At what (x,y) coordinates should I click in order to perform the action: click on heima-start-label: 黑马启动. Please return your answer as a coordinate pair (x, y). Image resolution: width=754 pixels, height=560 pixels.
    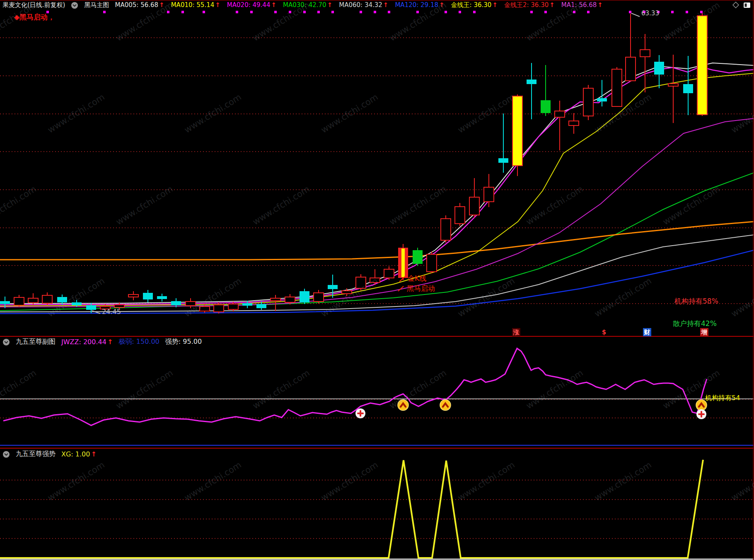
    Looking at the image, I should click on (421, 288).